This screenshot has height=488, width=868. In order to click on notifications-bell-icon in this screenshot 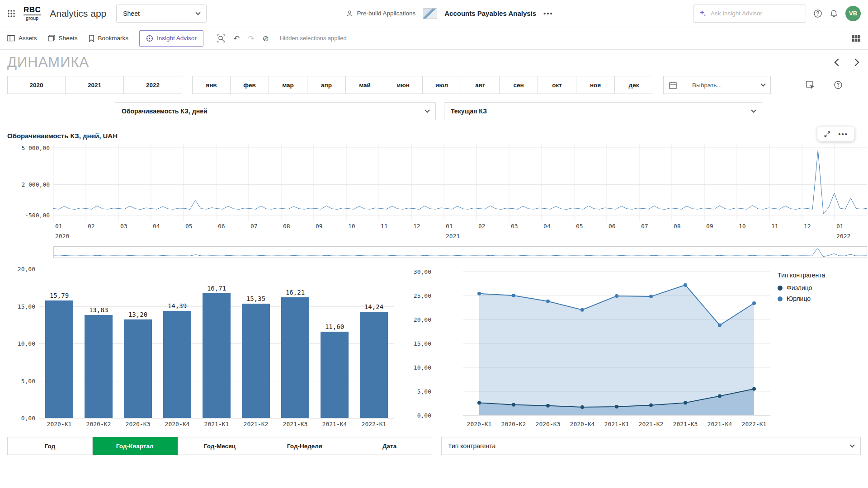, I will do `click(834, 14)`.